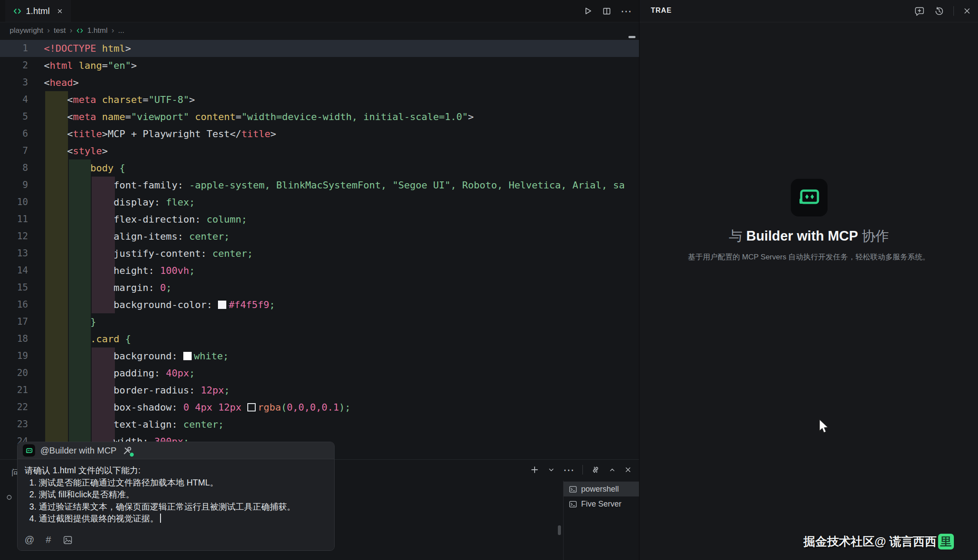 The image size is (978, 560). What do you see at coordinates (14, 339) in the screenshot?
I see `line-number: 18` at bounding box center [14, 339].